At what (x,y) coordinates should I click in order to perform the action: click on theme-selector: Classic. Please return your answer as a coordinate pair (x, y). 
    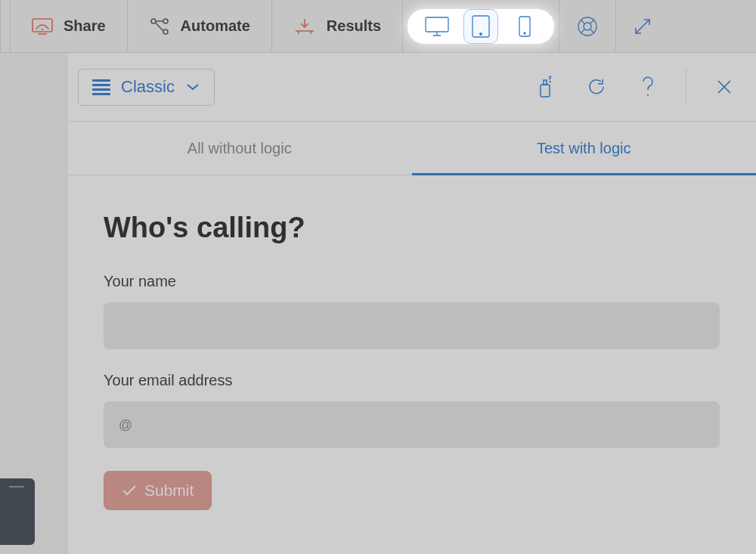
    Looking at the image, I should click on (147, 88).